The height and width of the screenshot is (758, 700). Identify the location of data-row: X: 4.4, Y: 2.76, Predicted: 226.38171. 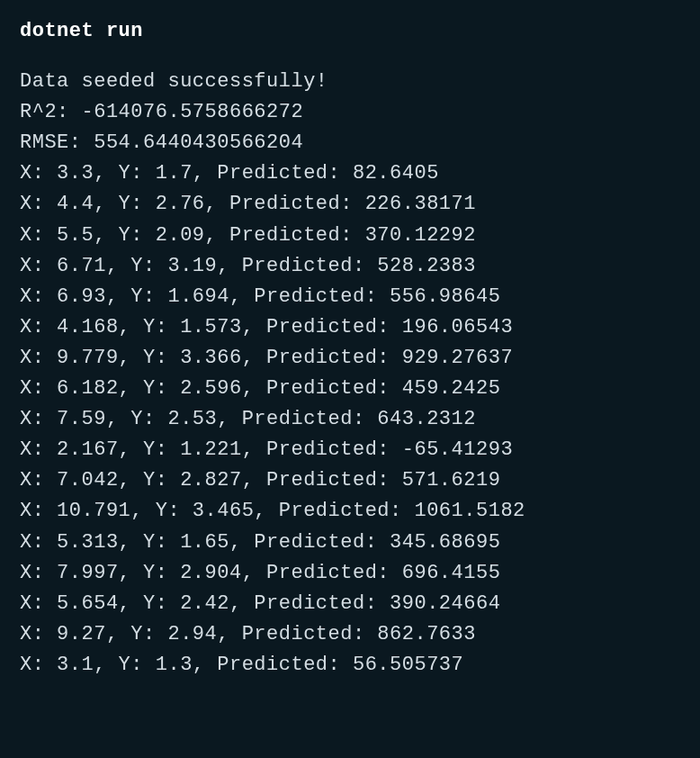
(350, 204).